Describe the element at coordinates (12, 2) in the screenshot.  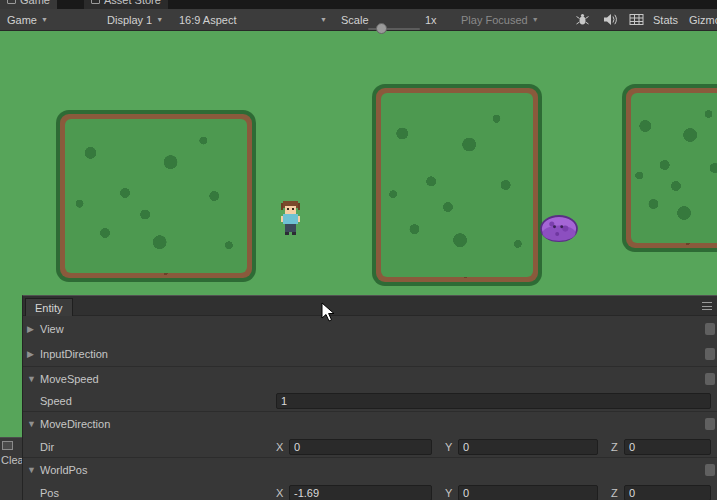
I see `game-tab-icon` at that location.